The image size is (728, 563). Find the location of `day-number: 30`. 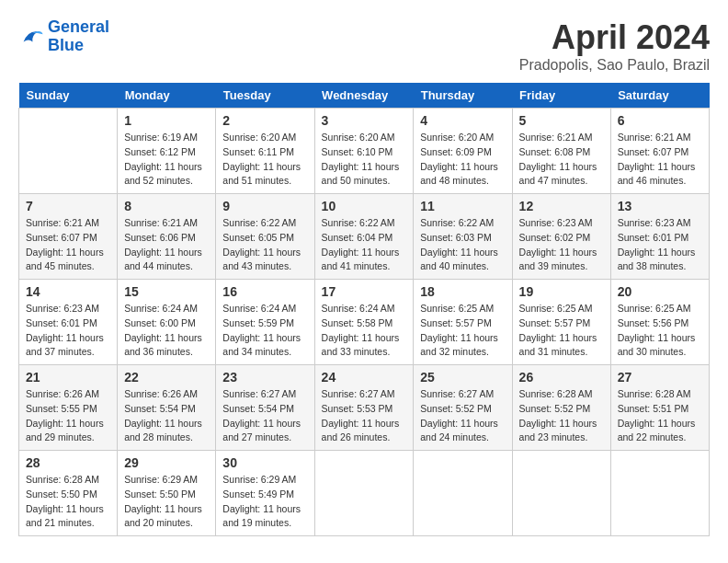

day-number: 30 is located at coordinates (265, 463).